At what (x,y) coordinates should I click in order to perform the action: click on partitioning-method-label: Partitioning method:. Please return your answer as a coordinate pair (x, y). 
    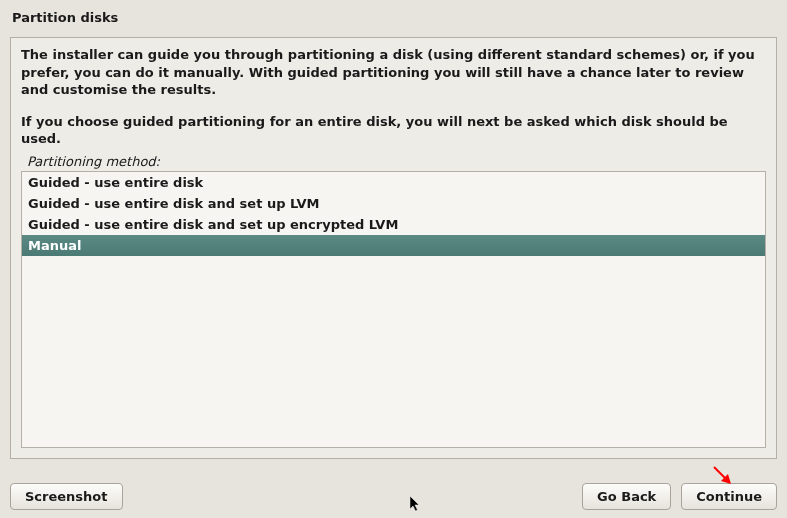
    Looking at the image, I should click on (394, 162).